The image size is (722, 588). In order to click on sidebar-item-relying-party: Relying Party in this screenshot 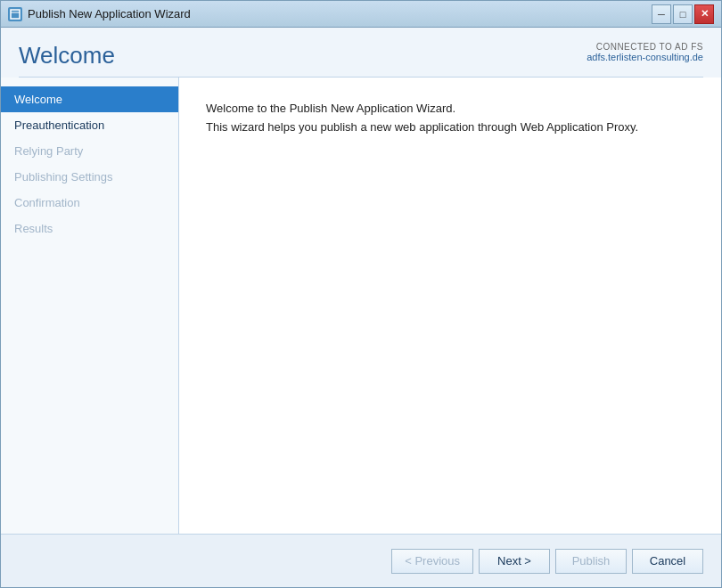, I will do `click(89, 151)`.